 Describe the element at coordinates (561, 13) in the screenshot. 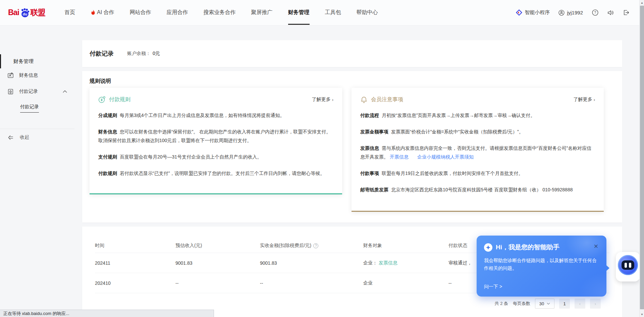

I see `user-icon` at that location.